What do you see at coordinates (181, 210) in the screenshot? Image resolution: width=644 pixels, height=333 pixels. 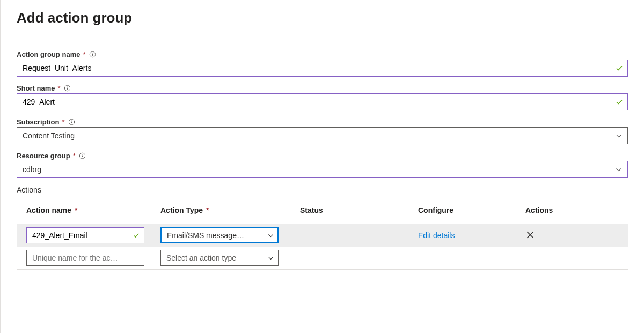 I see `col-header-action-type: Action Type` at bounding box center [181, 210].